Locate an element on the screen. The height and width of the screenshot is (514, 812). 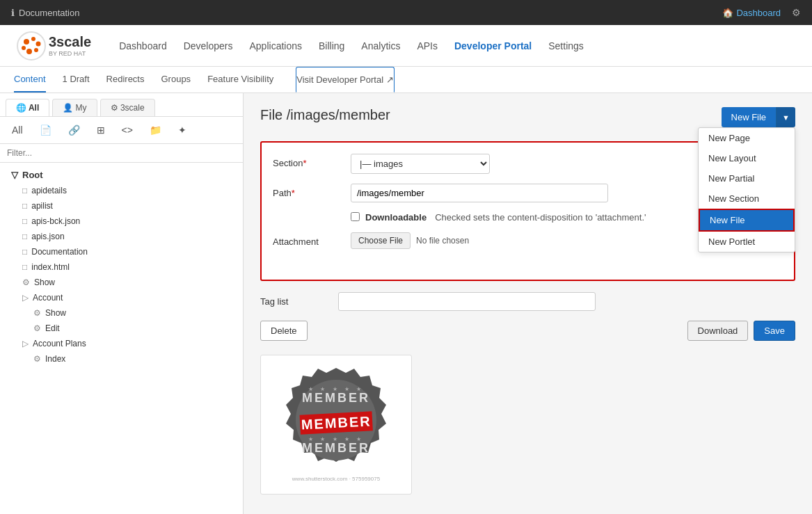
tree-item-label: apis-bck.json is located at coordinates (56, 221).